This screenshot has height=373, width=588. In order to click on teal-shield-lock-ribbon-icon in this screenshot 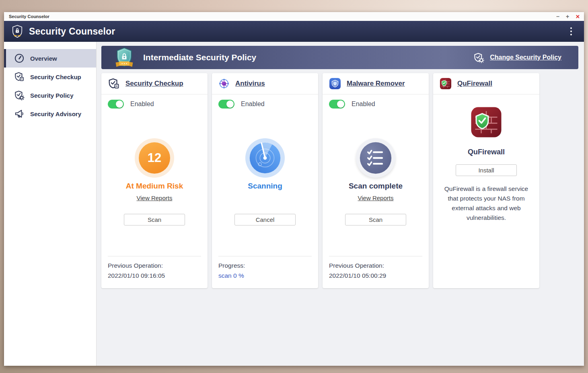, I will do `click(124, 57)`.